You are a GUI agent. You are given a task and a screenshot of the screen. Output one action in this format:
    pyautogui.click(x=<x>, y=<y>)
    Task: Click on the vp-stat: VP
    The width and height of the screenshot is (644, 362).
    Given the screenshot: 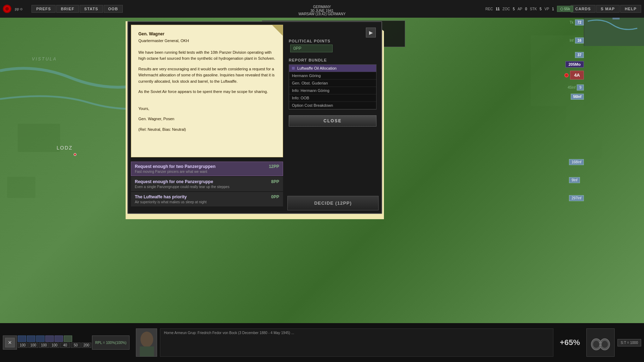 What is the action you would take?
    pyautogui.click(x=547, y=9)
    